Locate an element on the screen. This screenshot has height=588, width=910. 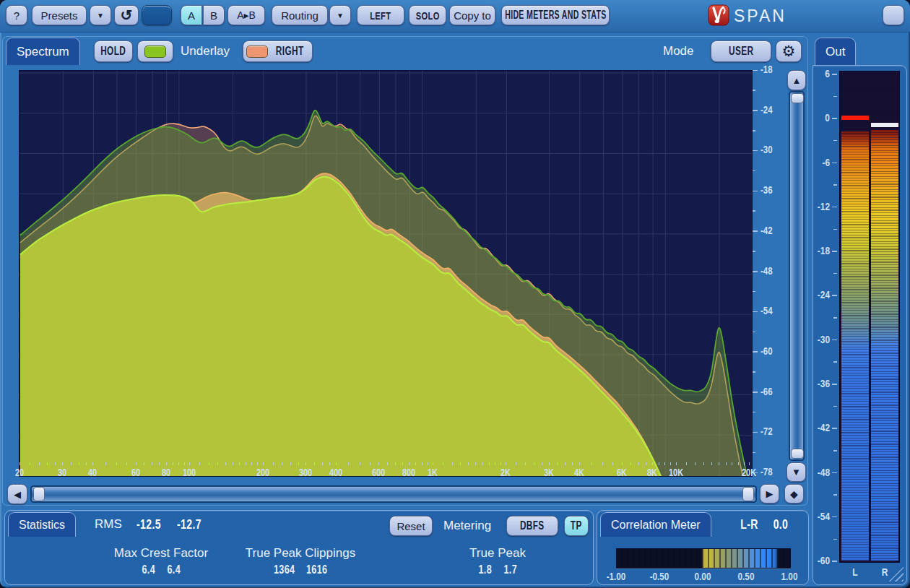
peak-marker-L is located at coordinates (855, 118).